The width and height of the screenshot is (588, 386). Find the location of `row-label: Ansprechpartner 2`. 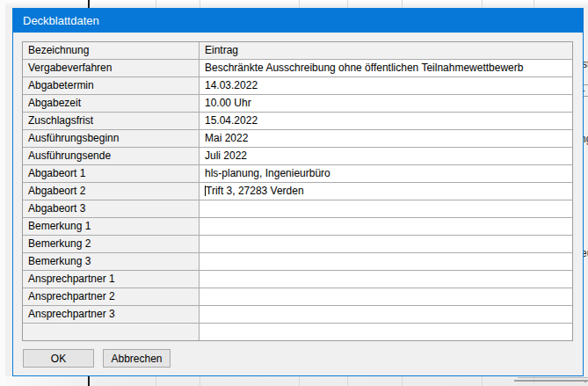

row-label: Ansprechpartner 2 is located at coordinates (111, 297).